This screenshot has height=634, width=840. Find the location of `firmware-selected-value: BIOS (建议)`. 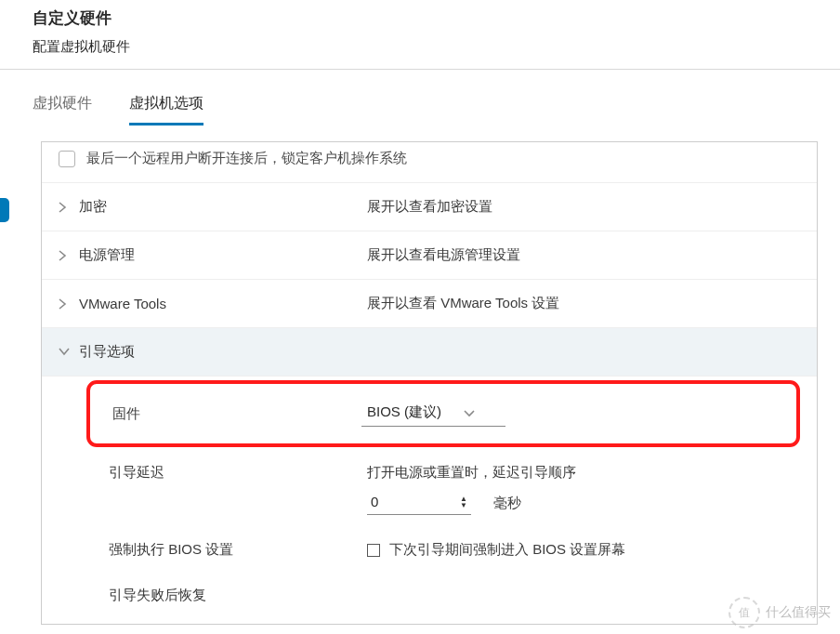

firmware-selected-value: BIOS (建议) is located at coordinates (404, 413).